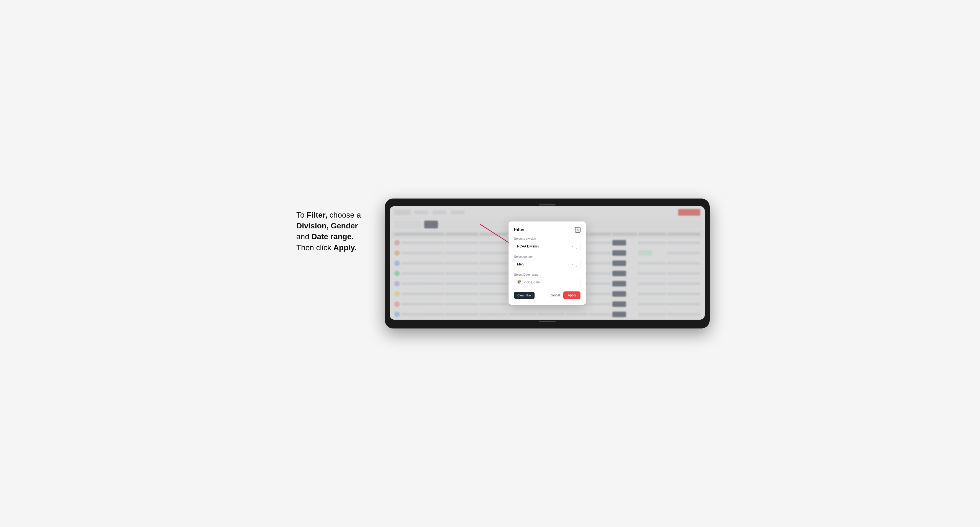 Image resolution: width=980 pixels, height=527 pixels. Describe the element at coordinates (547, 246) in the screenshot. I see `division-select: NCAA Division I × ⌃⌄` at that location.